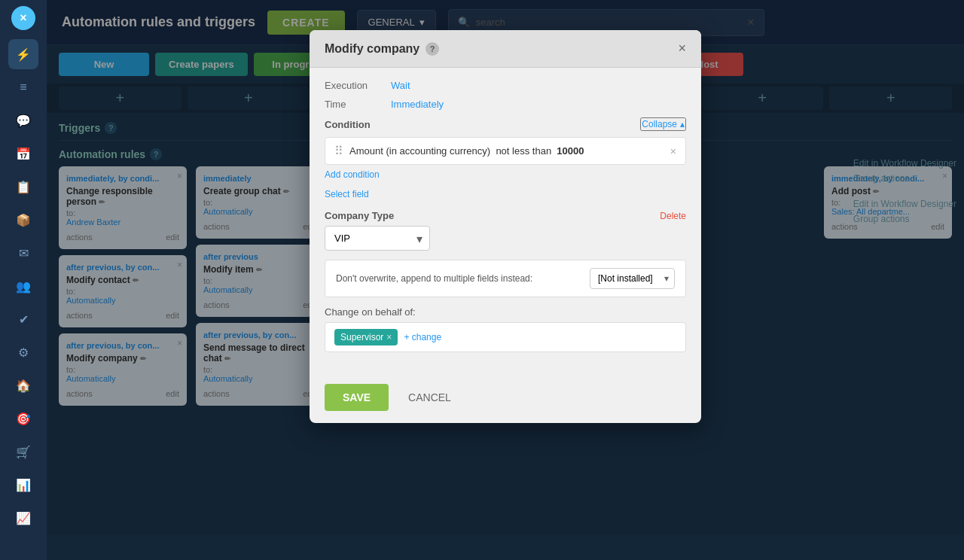 Image resolution: width=964 pixels, height=560 pixels. Describe the element at coordinates (633, 278) in the screenshot. I see `not-installed-wrapper: [Not installed]` at that location.